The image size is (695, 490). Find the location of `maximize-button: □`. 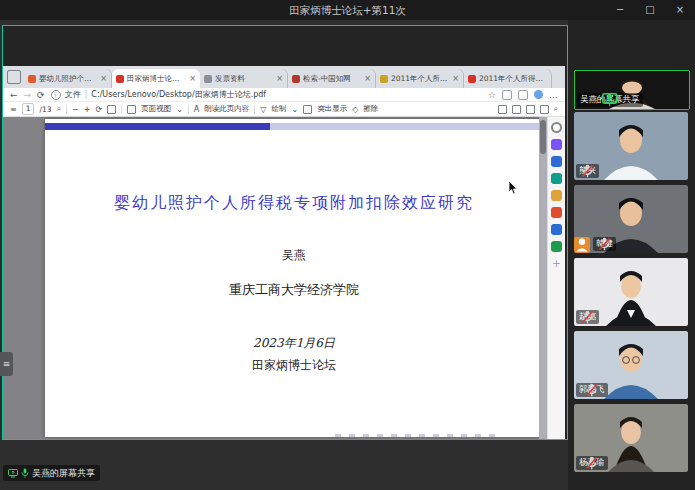

maximize-button: □ is located at coordinates (650, 10).